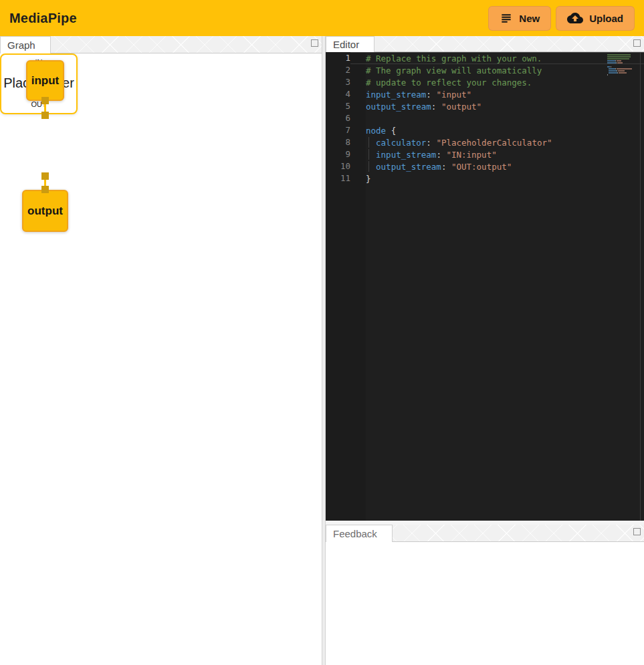 The image size is (644, 665). Describe the element at coordinates (338, 118) in the screenshot. I see `line-number: 6` at that location.